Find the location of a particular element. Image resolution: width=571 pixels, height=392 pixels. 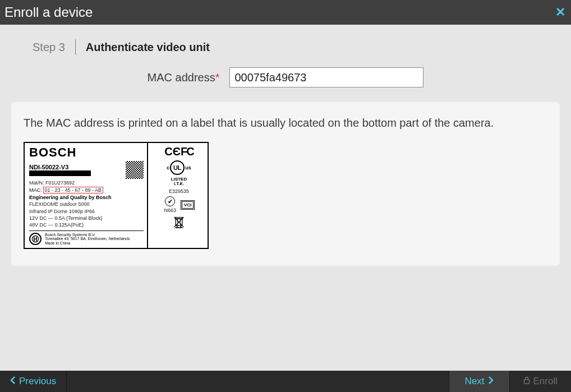

company-text: Bosch Security Systems B.V. is located at coordinates (88, 235).